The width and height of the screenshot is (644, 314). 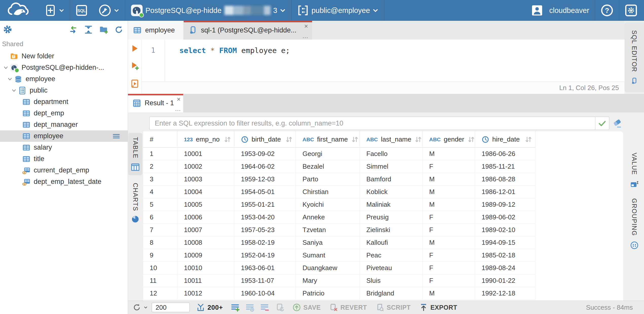 I want to click on data-cell: 1953-04-20, so click(x=265, y=217).